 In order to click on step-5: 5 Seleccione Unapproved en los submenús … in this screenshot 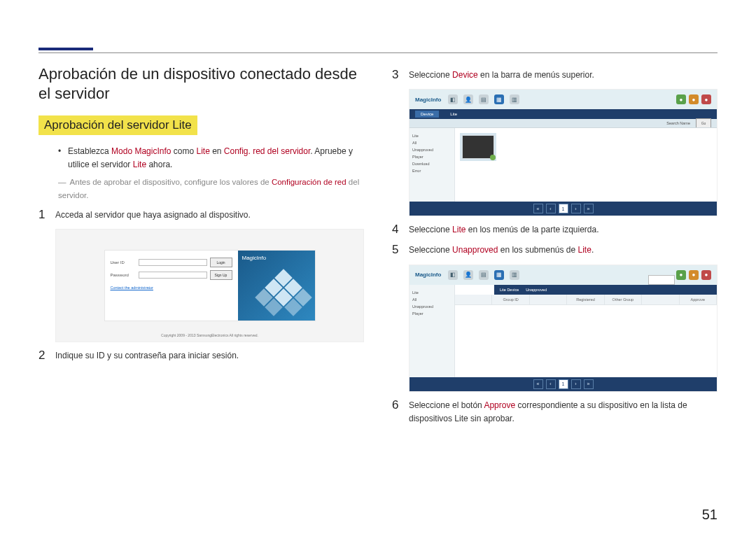, I will do `click(554, 251)`.